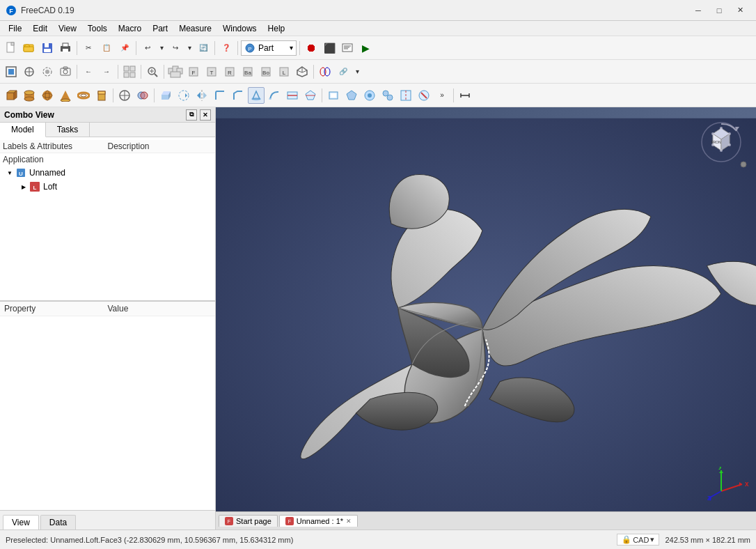  What do you see at coordinates (248, 72) in the screenshot?
I see `view-rear: Ba` at bounding box center [248, 72].